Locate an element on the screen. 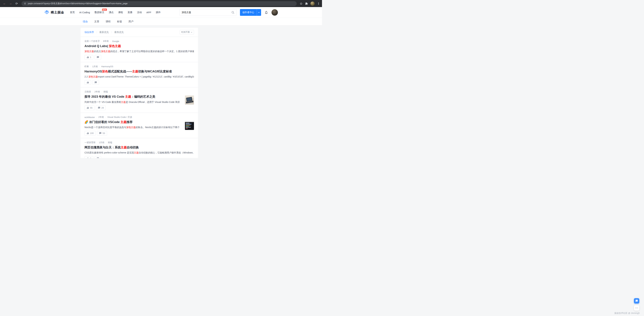 Image resolution: width=644 pixels, height=316 pixels. juejin-logo: 稀土掘金 is located at coordinates (54, 12).